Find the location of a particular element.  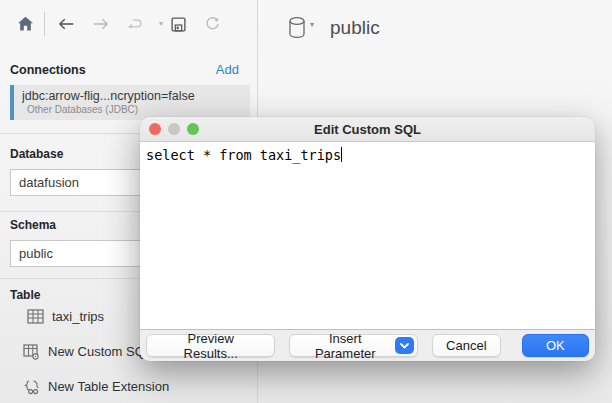

schema-dropdown-button: ▾ is located at coordinates (300, 28).